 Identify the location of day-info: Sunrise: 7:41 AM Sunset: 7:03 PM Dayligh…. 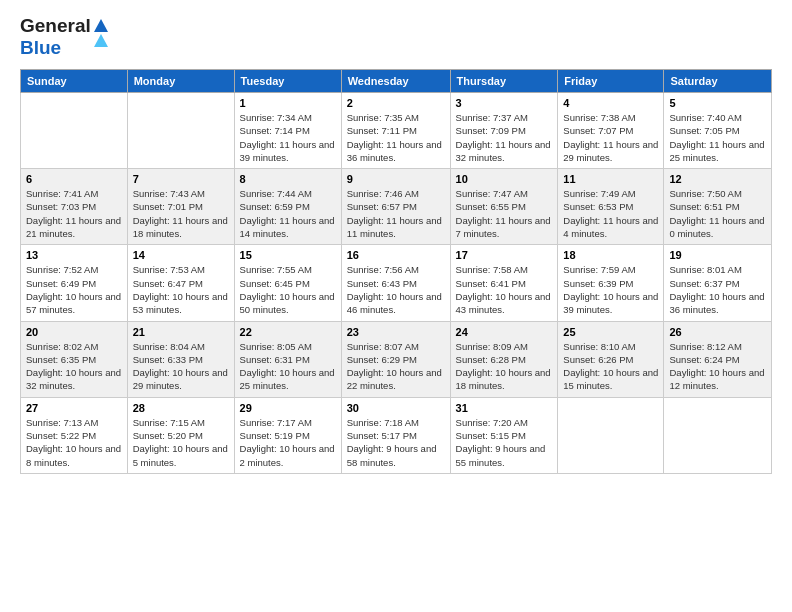
(74, 214).